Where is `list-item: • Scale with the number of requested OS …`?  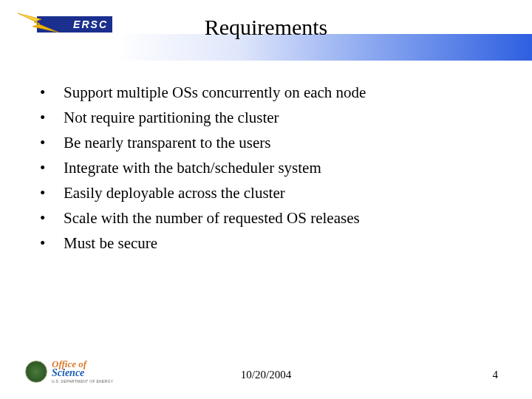
list-item: • Scale with the number of requested OS … is located at coordinates (260, 219).